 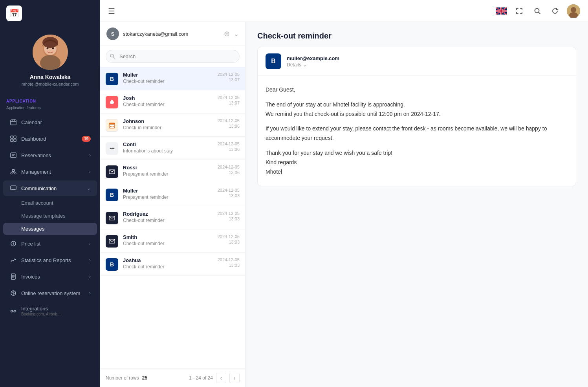 I want to click on source-icon-envelope, so click(x=112, y=241).